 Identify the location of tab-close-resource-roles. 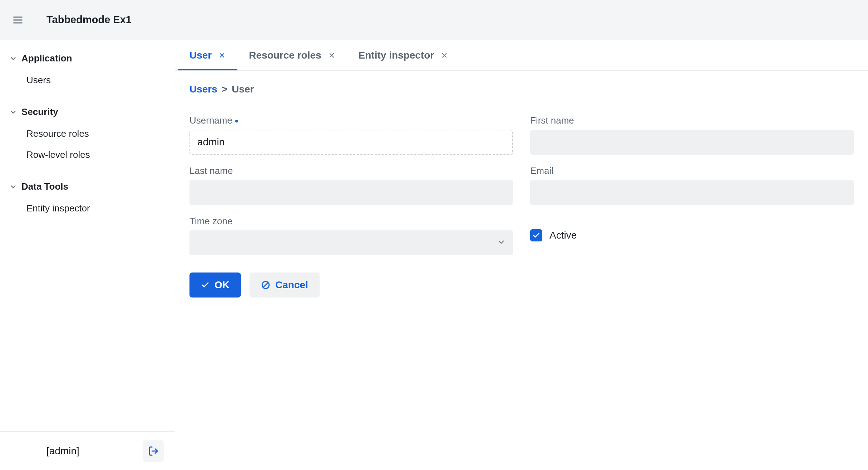
(332, 55).